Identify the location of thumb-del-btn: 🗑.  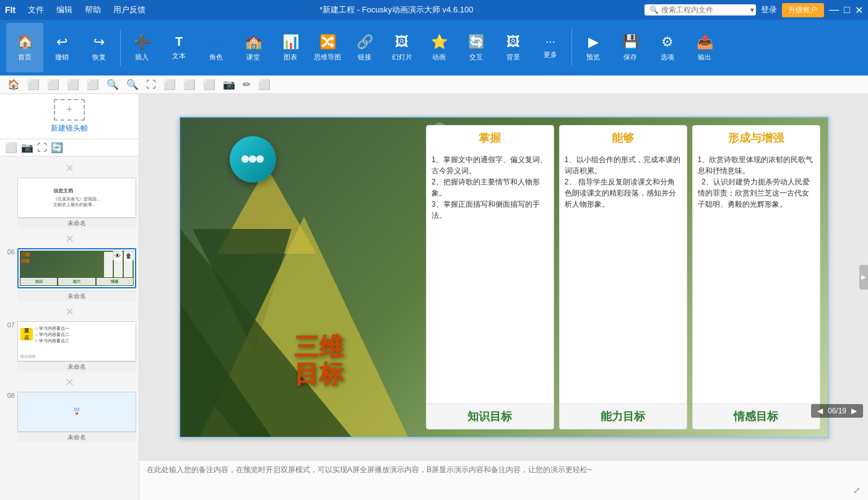
(129, 256).